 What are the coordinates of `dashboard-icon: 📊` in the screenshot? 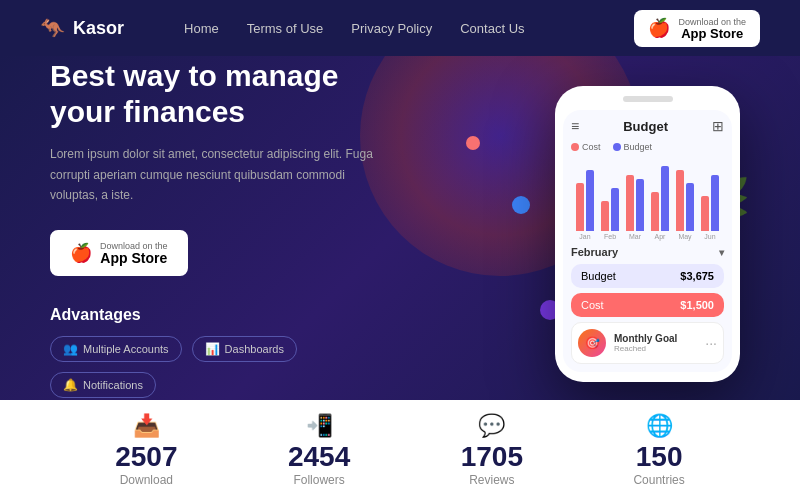 It's located at (212, 349).